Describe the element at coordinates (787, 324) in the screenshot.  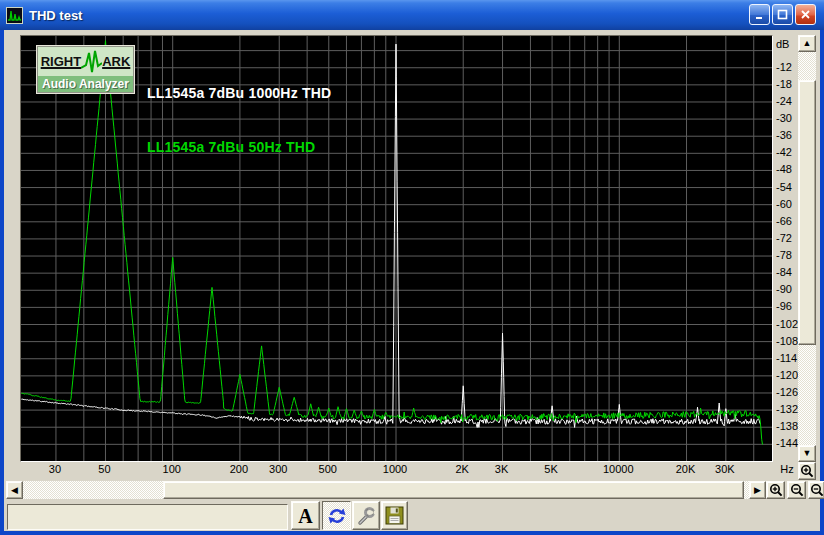
I see `y-tick-label: -102` at that location.